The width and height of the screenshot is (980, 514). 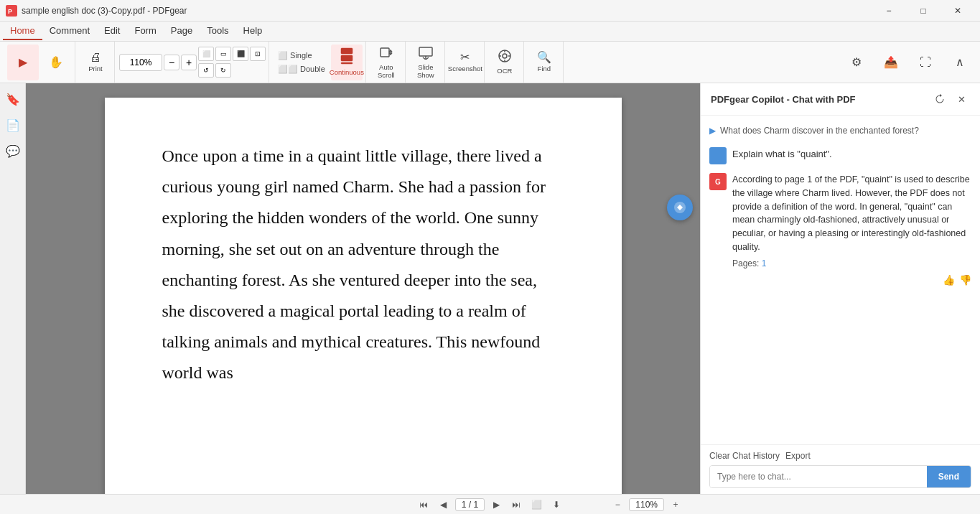 What do you see at coordinates (712, 131) in the screenshot?
I see `suggest-arrow-icon: ▶` at bounding box center [712, 131].